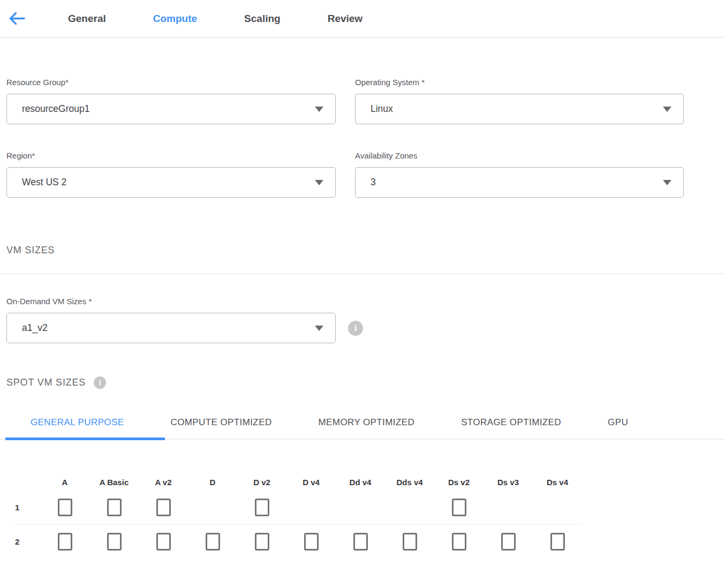 This screenshot has width=725, height=588. I want to click on resource-group-field: Resource Group* resourceGroup1, so click(171, 101).